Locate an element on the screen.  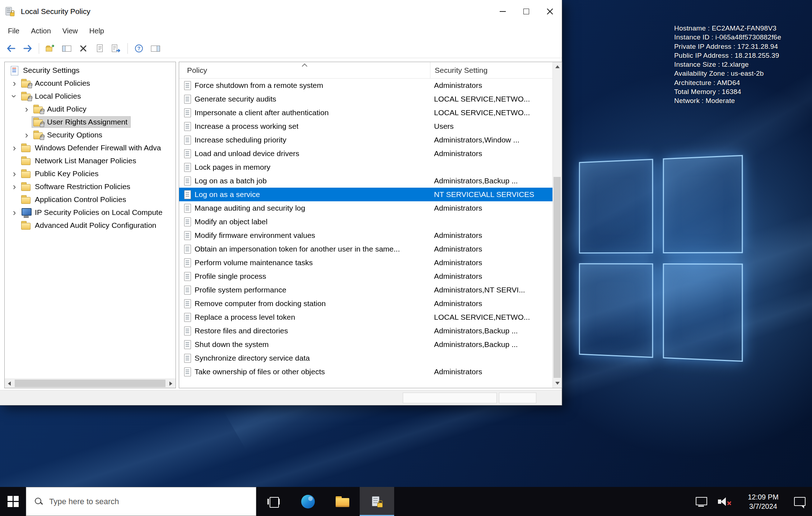
tree-item: Network List Manager Policies is located at coordinates (90, 161).